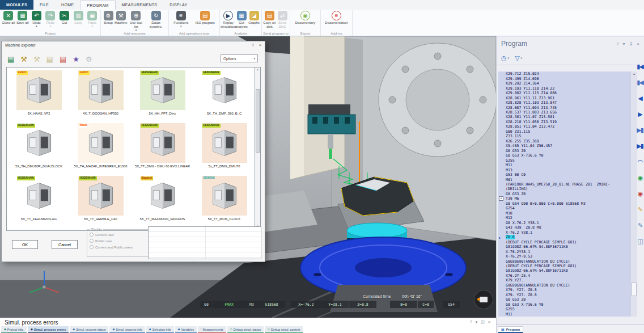 The image size is (644, 333). I want to click on machine-tile-4x-t-doosan-hp550: FANUC4X_T_DOOSAN_HP550, so click(101, 95).